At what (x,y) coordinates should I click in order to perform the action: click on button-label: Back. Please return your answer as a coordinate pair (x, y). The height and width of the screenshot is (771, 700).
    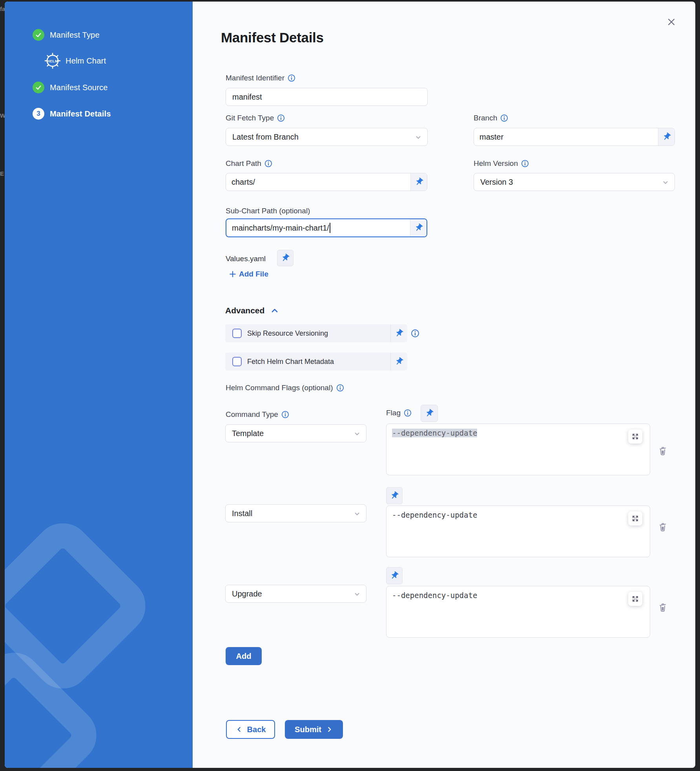
    Looking at the image, I should click on (257, 729).